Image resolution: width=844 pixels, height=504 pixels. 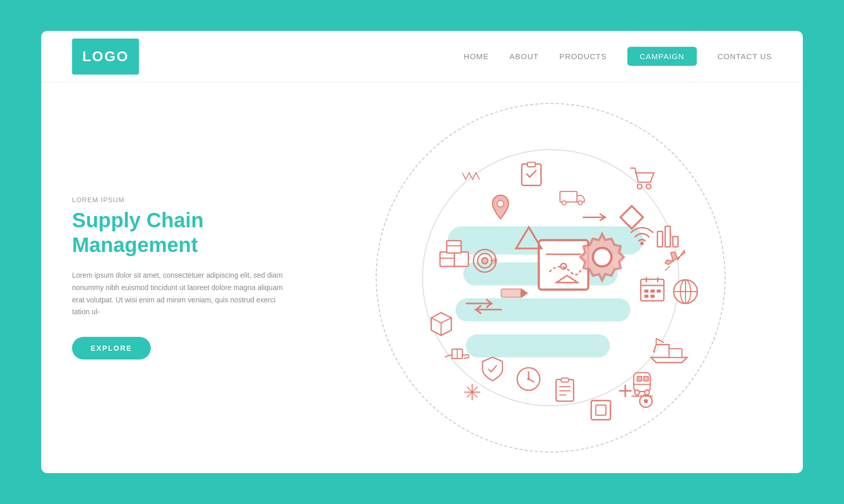 I want to click on truck-icon, so click(x=572, y=196).